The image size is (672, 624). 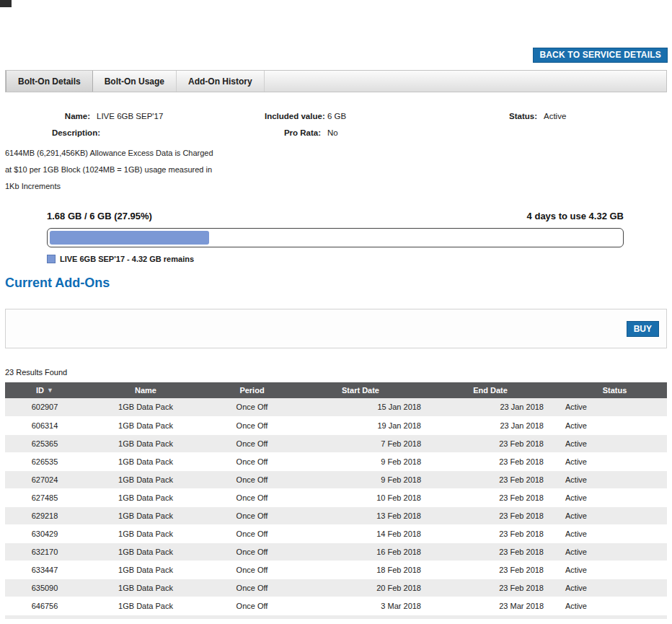 What do you see at coordinates (135, 81) in the screenshot?
I see `tab-bolt-on-usage: Bolt-On Usage` at bounding box center [135, 81].